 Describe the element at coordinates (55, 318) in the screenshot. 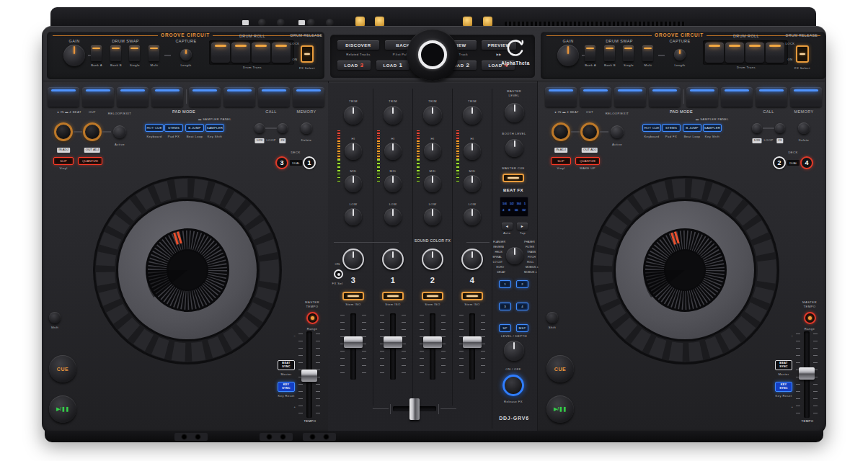

I see `shift-button` at that location.